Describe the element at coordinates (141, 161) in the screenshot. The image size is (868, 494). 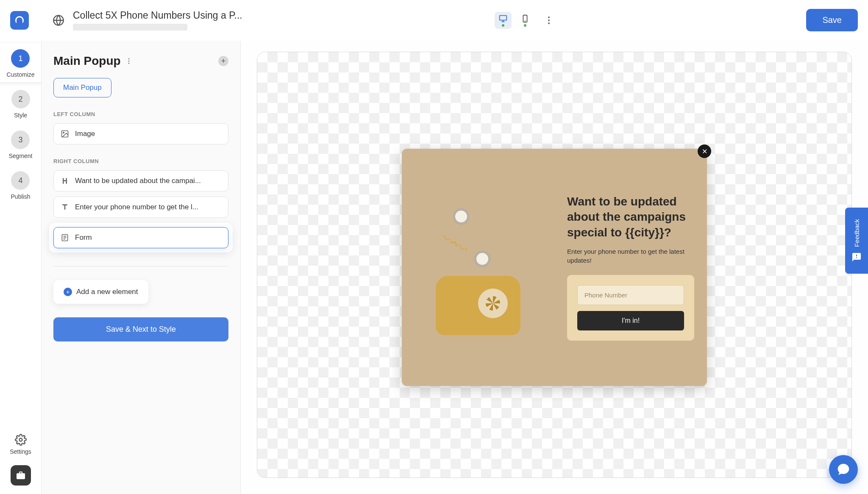
I see `right-column-label: RIGHT COLUMN` at that location.